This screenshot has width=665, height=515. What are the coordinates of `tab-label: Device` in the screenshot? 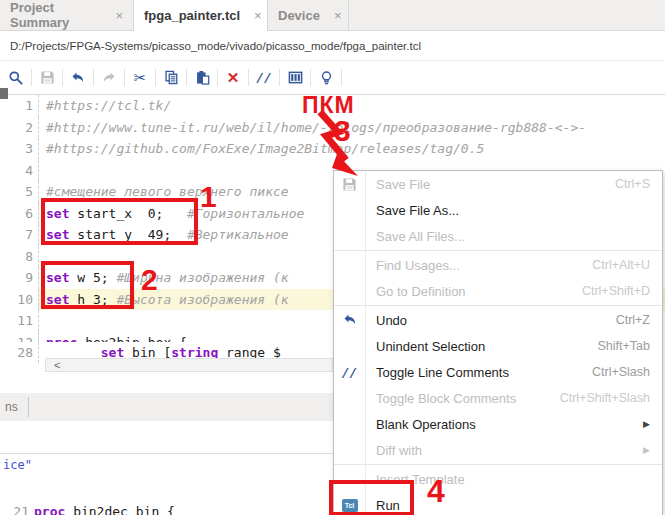 It's located at (299, 16).